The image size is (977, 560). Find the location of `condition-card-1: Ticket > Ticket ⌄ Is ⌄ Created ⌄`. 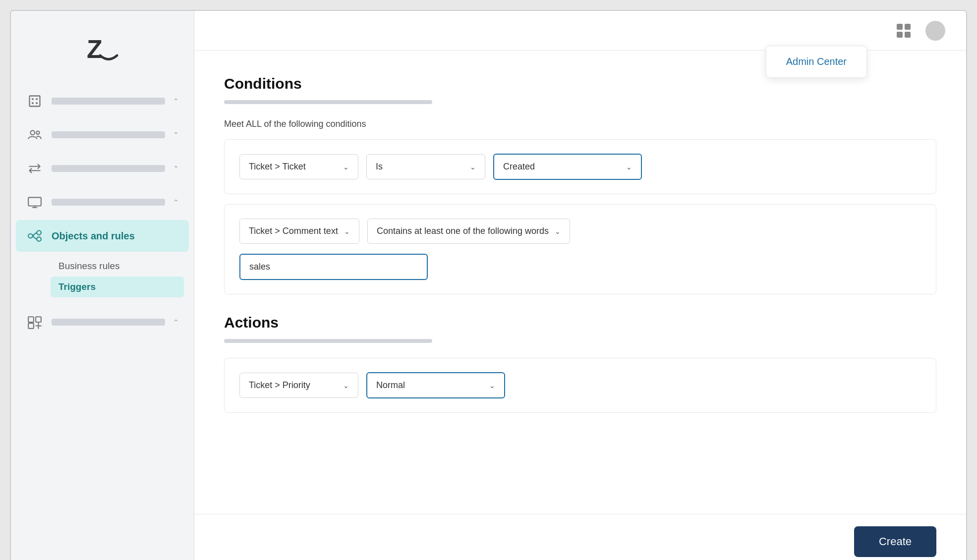

condition-card-1: Ticket > Ticket ⌄ Is ⌄ Created ⌄ is located at coordinates (580, 167).